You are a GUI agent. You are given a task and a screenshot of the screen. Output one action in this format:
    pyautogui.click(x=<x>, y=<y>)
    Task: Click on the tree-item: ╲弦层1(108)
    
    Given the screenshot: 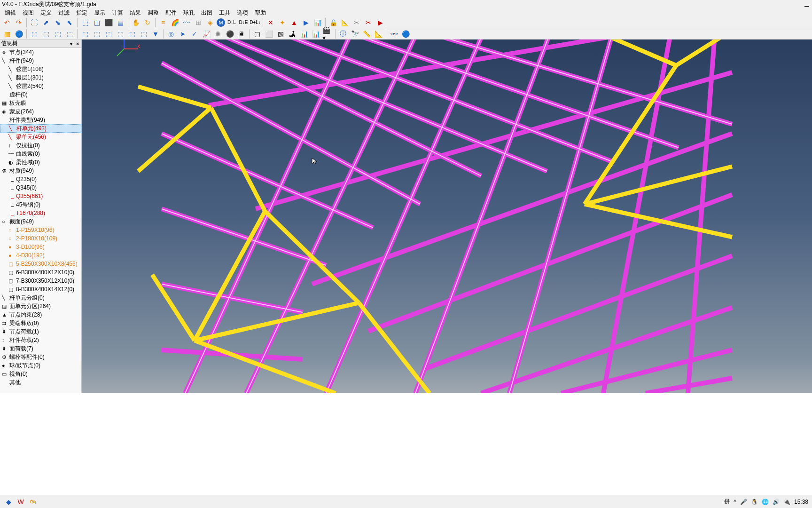 What is the action you would take?
    pyautogui.click(x=40, y=69)
    